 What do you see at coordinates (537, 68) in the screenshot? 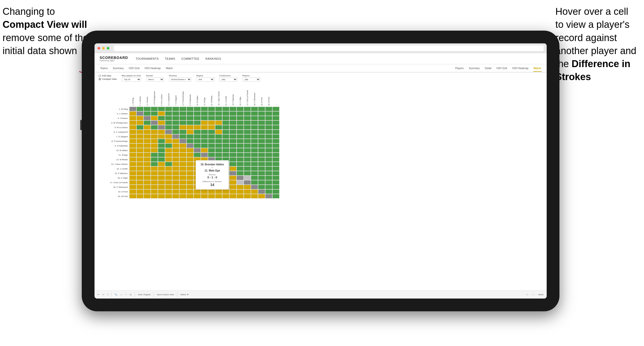
I see `tab-matrix-active: Matrix` at bounding box center [537, 68].